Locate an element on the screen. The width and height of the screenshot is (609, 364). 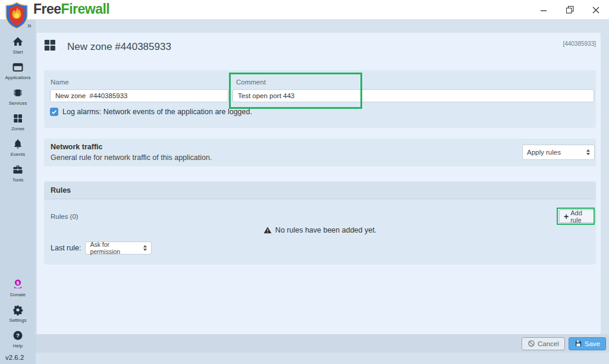
sidebar-item-services: Services is located at coordinates (18, 96).